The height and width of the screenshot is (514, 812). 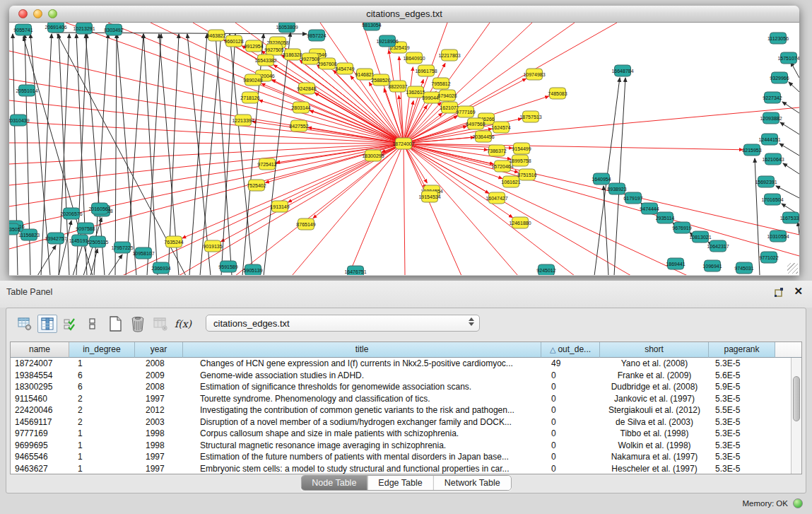 I want to click on delete-table-trash-icon, so click(x=138, y=324).